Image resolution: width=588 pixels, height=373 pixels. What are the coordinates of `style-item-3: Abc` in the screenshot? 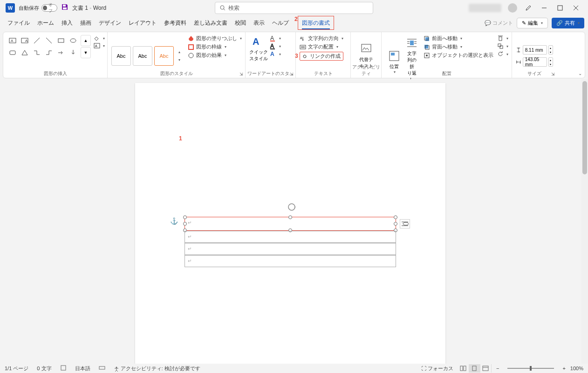 It's located at (164, 56).